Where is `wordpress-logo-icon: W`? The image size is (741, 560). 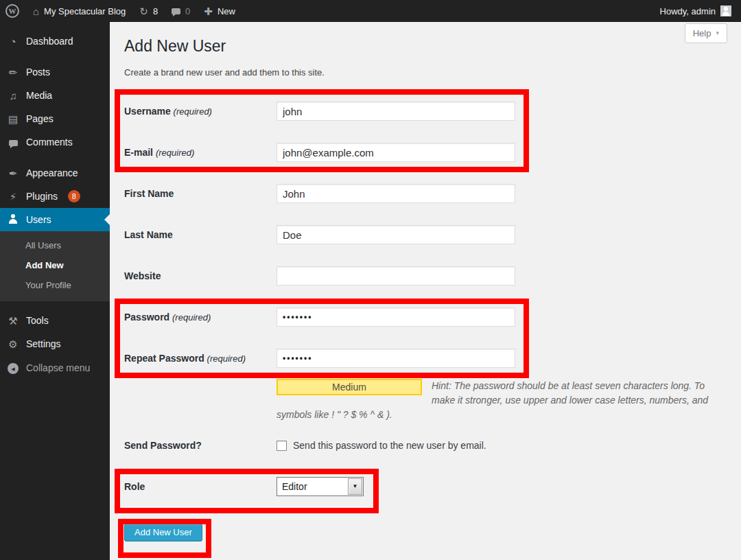 wordpress-logo-icon: W is located at coordinates (12, 11).